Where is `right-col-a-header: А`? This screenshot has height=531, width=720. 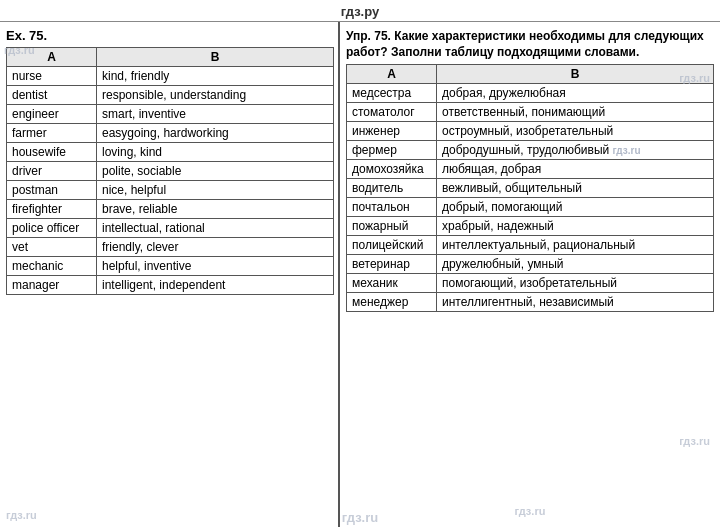 right-col-a-header: А is located at coordinates (392, 74).